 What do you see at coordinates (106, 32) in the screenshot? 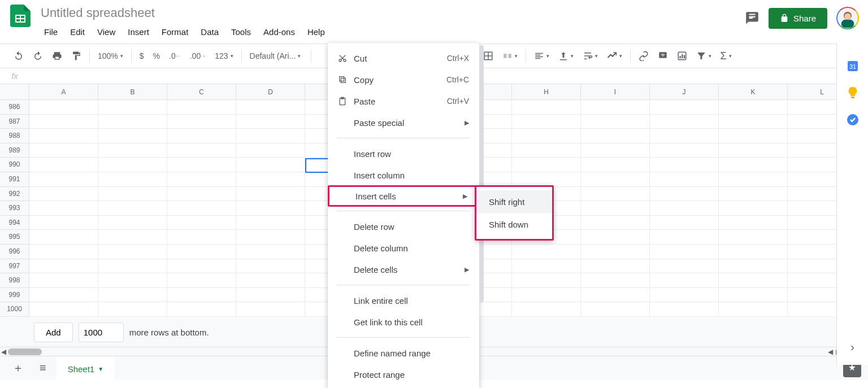
I see `menu-view: View` at bounding box center [106, 32].